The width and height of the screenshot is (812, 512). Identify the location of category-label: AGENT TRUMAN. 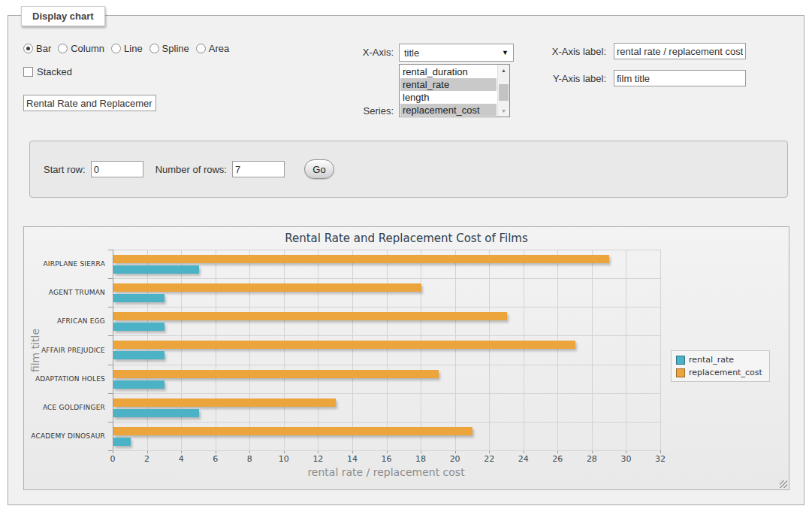
(65, 292).